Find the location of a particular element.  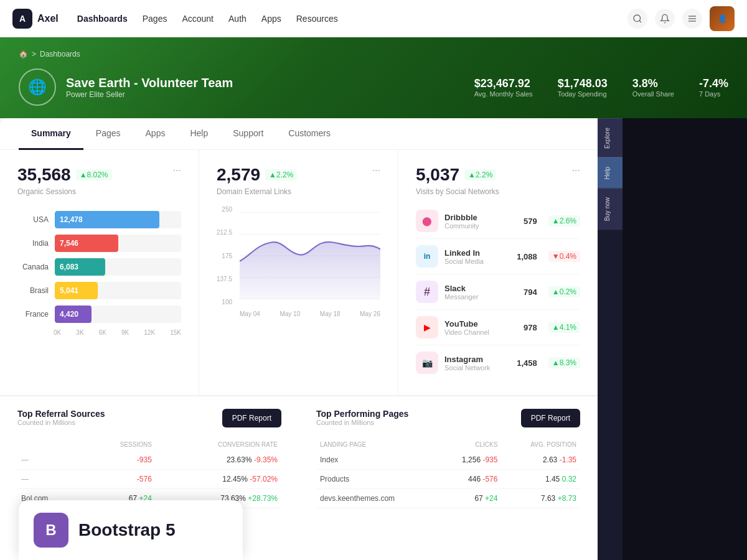

tab-apps: Apps is located at coordinates (156, 134).